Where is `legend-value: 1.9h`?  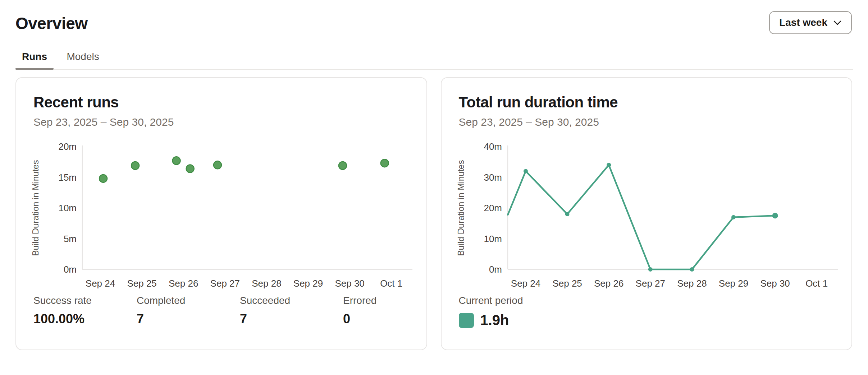 legend-value: 1.9h is located at coordinates (495, 320).